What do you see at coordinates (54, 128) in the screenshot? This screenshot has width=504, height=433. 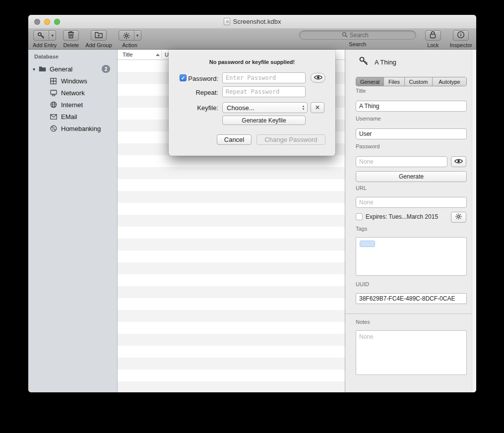 I see `coin-icon` at bounding box center [54, 128].